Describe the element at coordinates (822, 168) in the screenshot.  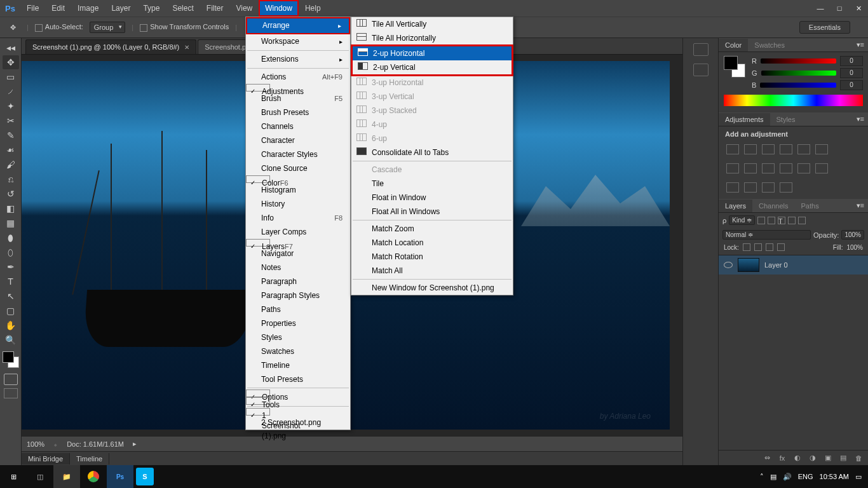
I see `posterize-icon` at that location.